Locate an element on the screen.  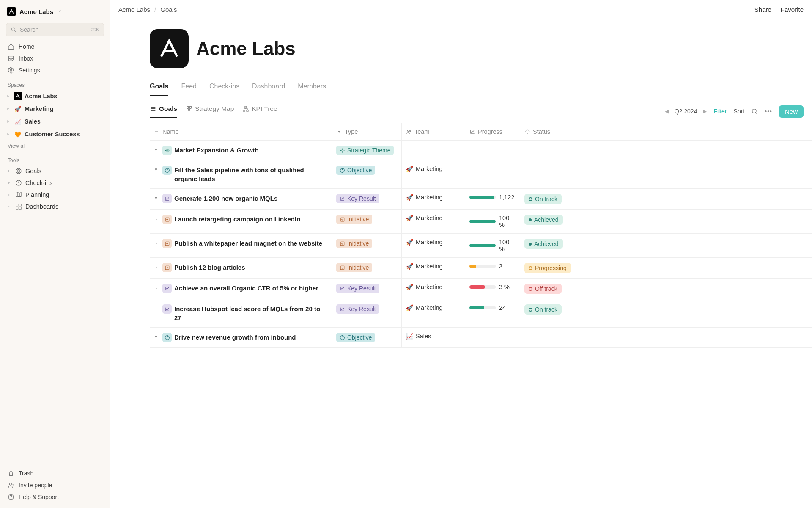
view-label: Strategy Map is located at coordinates (214, 109).